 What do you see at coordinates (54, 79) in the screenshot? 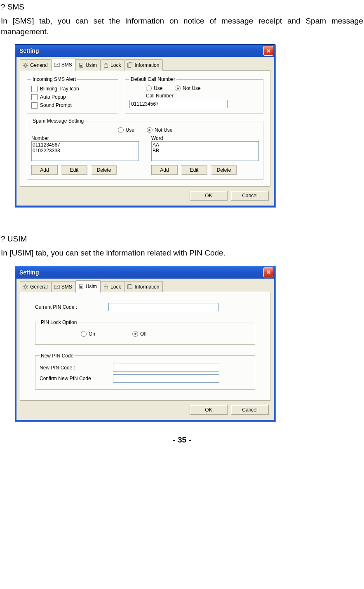
I see `group-legend: Incoming SMS Alert` at bounding box center [54, 79].